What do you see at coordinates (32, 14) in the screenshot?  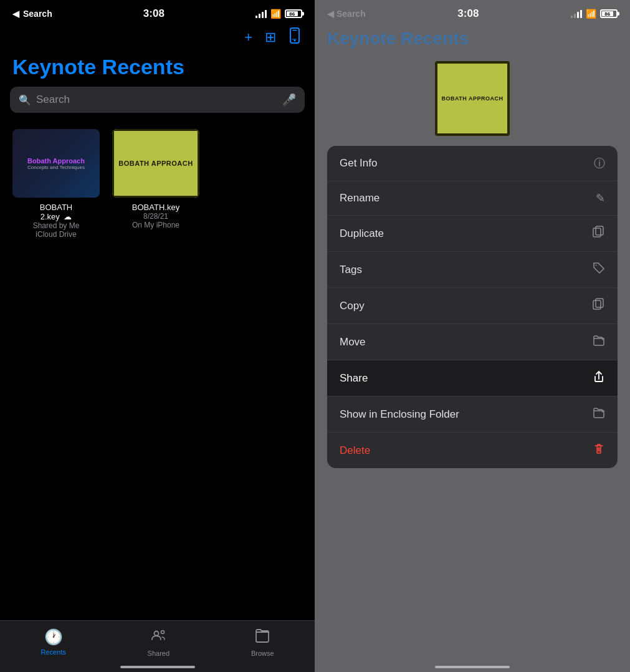 I see `left-back-nav: ◀ Search` at bounding box center [32, 14].